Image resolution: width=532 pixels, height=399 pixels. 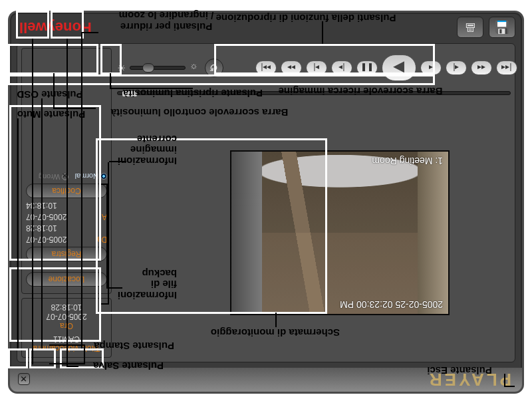 I want to click on print-button: 🖶, so click(x=470, y=27).